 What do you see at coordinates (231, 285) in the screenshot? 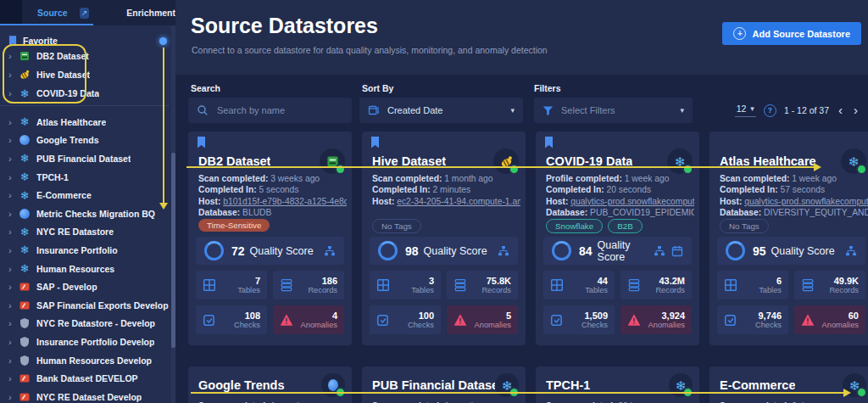
I see `tables-stat: 7Tables` at bounding box center [231, 285].